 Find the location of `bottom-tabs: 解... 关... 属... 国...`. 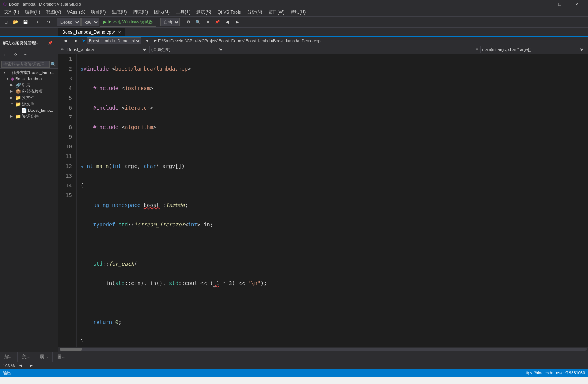

bottom-tabs: 解... 关... 属... 国... is located at coordinates (294, 357).